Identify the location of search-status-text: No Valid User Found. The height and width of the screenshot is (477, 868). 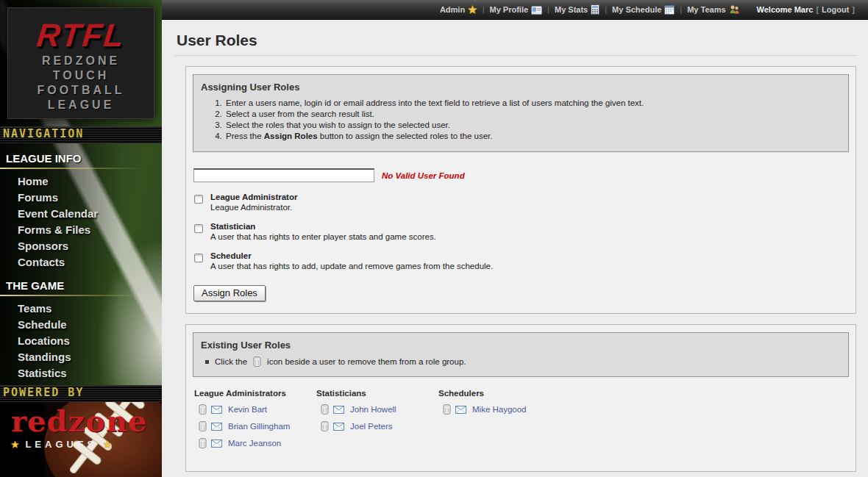
(424, 176).